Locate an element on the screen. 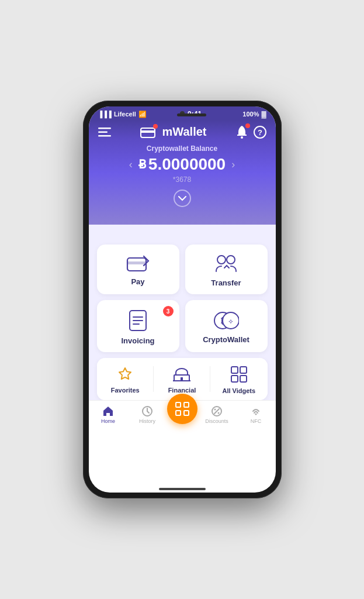 Image resolution: width=364 pixels, height=599 pixels. action-grid: Pay Transfer is located at coordinates (182, 298).